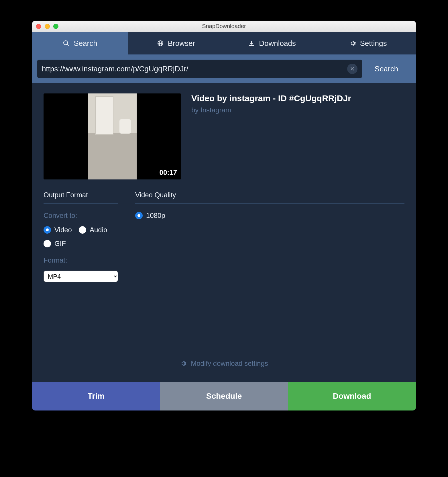  Describe the element at coordinates (160, 43) in the screenshot. I see `globe-icon` at that location.